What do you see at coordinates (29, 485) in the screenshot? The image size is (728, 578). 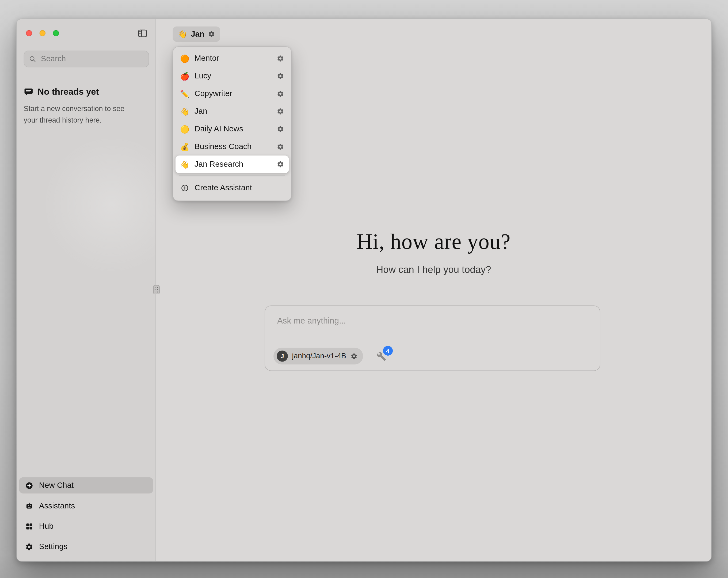 I see `plus-circle-icon` at bounding box center [29, 485].